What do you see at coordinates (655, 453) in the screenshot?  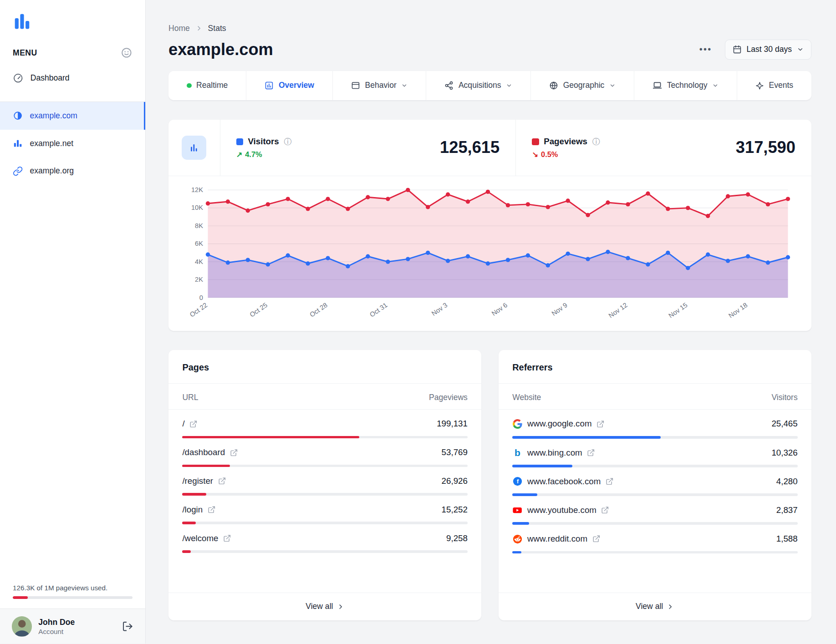 I see `table-row: bwww.bing.com10,326` at bounding box center [655, 453].